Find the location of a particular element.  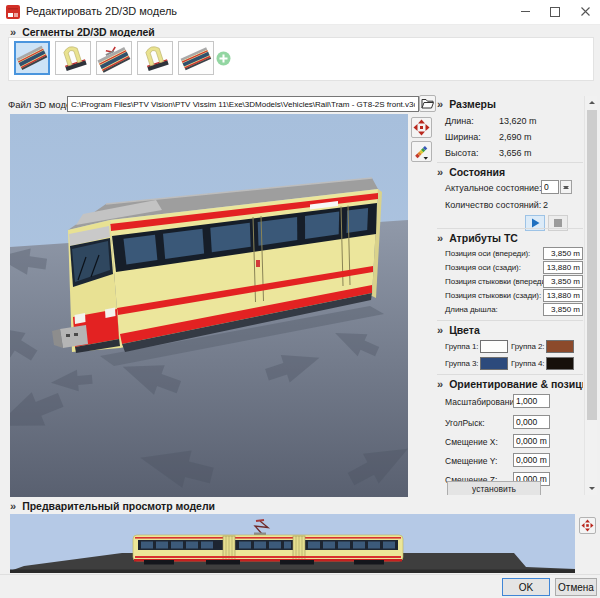

colors-header: » Цвета is located at coordinates (458, 330).